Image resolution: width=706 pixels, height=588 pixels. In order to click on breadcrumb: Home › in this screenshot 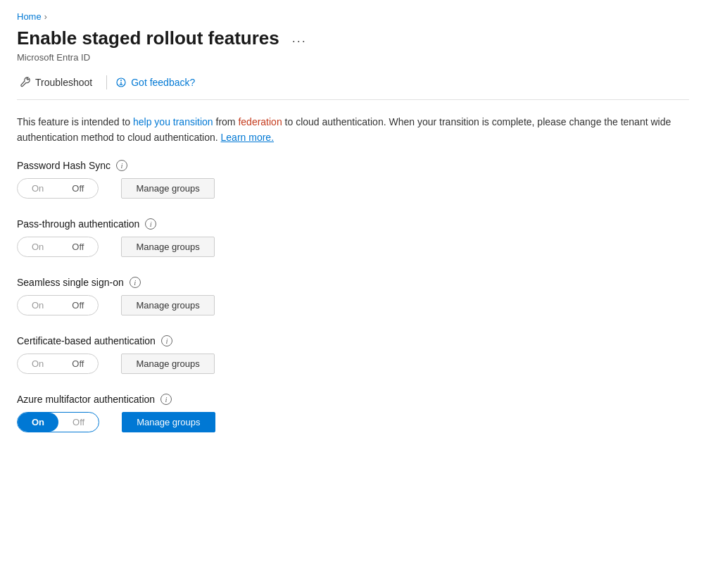, I will do `click(353, 17)`.